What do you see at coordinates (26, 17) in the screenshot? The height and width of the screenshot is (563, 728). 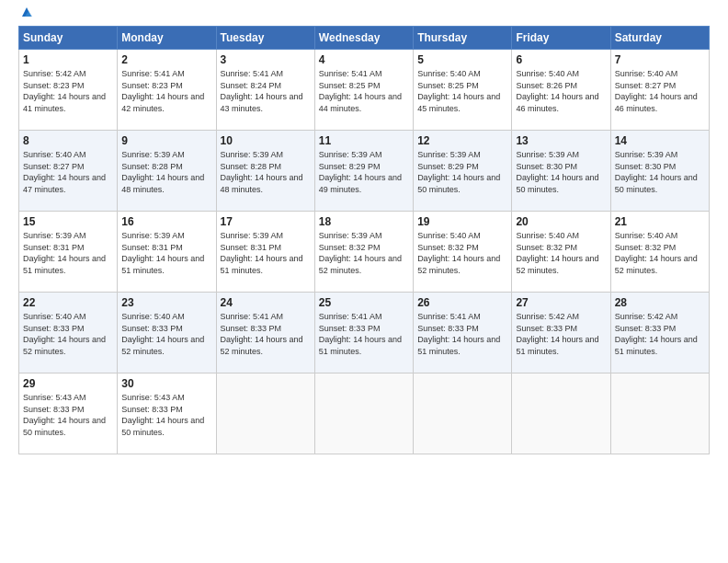 I see `logo` at bounding box center [26, 17].